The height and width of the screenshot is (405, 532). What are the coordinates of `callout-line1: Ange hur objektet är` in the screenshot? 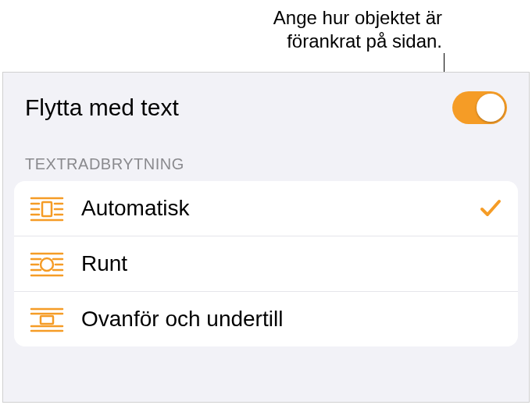 It's located at (358, 18).